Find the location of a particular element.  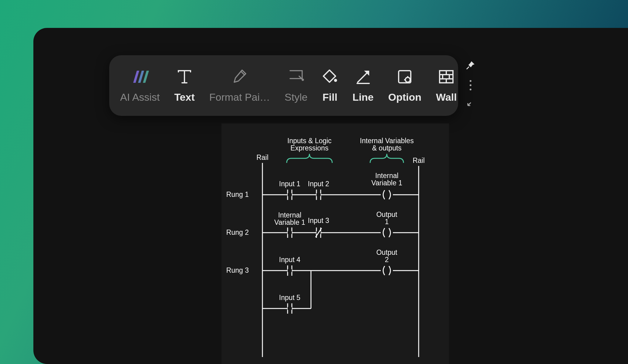

toolbar-label: AI Assist is located at coordinates (140, 97).